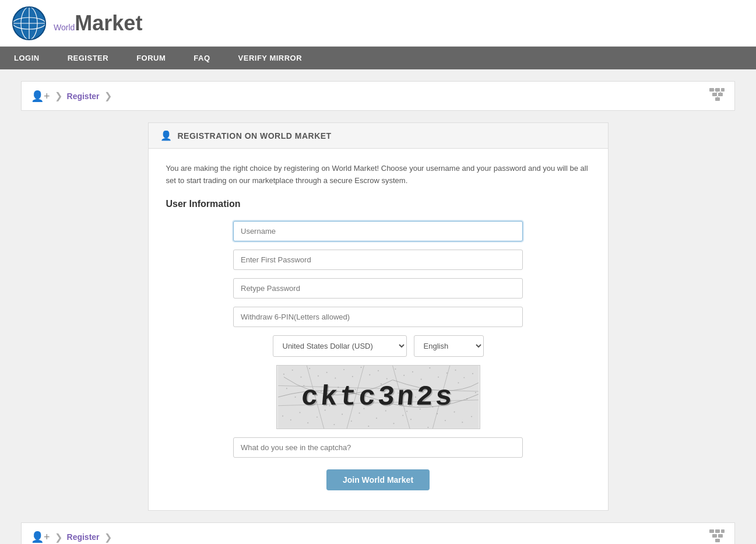  What do you see at coordinates (717, 536) in the screenshot?
I see `site-map-icon-bottom` at bounding box center [717, 536].